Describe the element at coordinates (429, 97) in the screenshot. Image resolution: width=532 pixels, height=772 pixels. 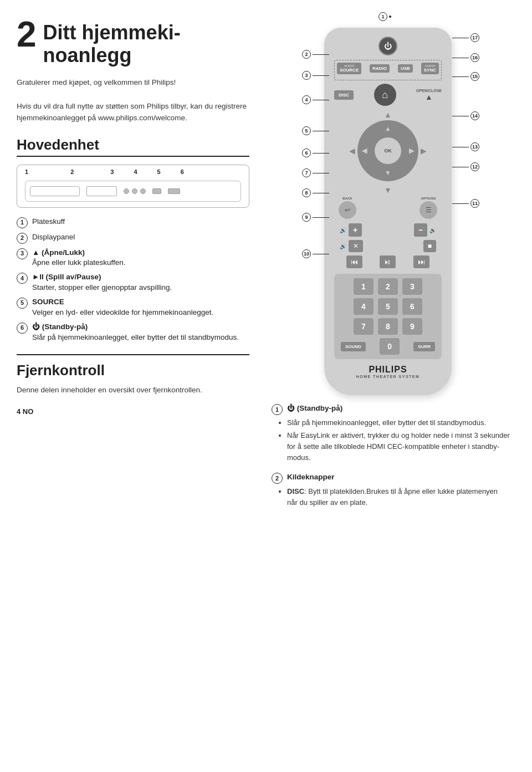
I see `eject-icon: ▲` at that location.